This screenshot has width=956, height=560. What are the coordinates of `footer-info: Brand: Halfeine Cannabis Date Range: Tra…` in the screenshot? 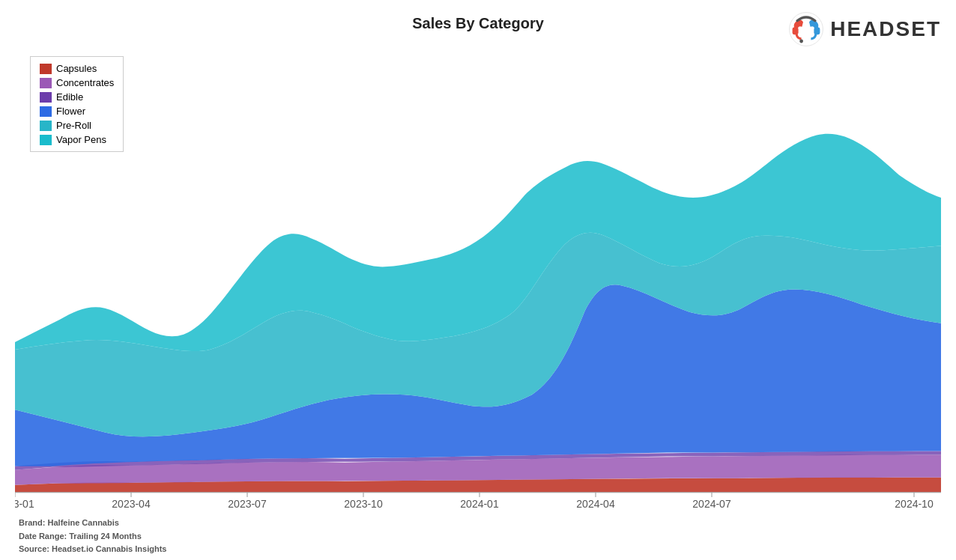 It's located at (93, 536).